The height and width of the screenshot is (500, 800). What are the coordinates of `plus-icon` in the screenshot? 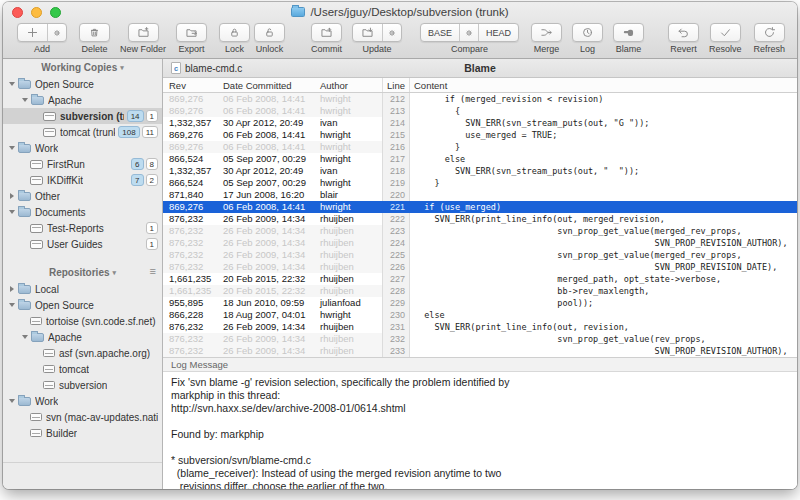 It's located at (32, 32).